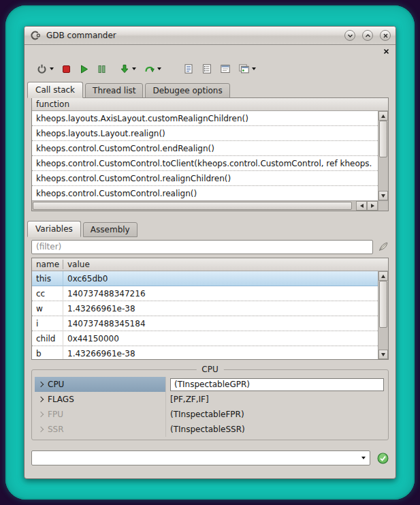 The height and width of the screenshot is (505, 420). What do you see at coordinates (225, 69) in the screenshot?
I see `window-icon` at bounding box center [225, 69].